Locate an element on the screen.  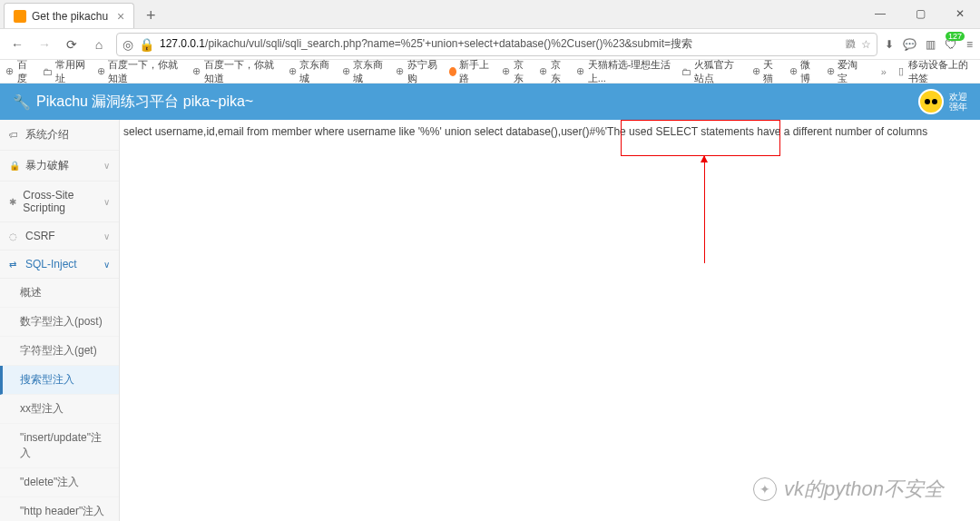
window-titlebar: Get the pikachu × + — ▢ ✕ is located at coordinates (490, 15).